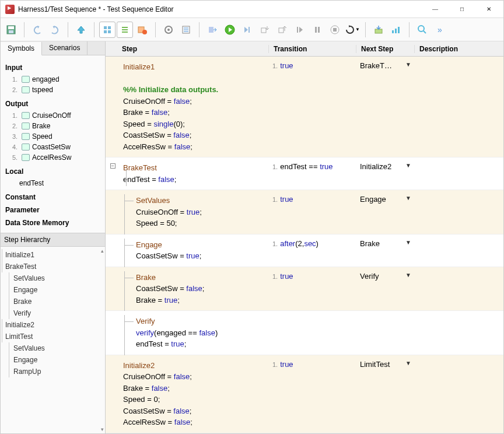 The image size is (504, 434). Describe the element at coordinates (352, 30) in the screenshot. I see `fast-restart-button: ▼` at that location.